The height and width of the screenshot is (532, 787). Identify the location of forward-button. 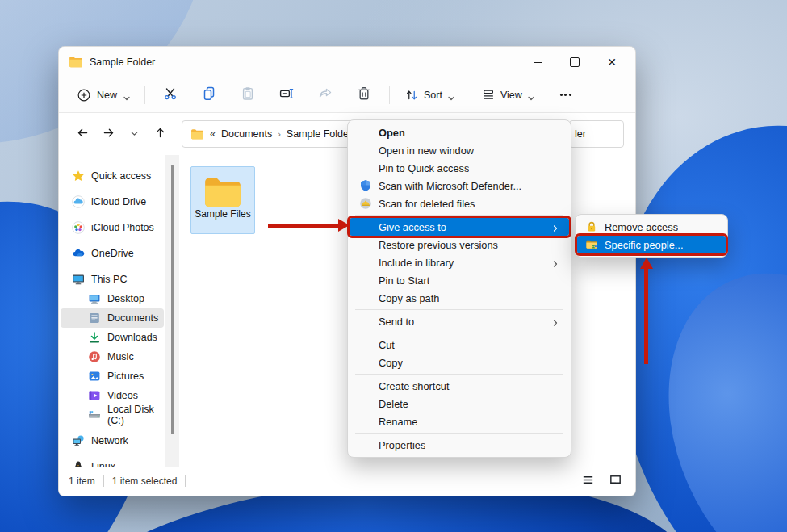
(108, 134).